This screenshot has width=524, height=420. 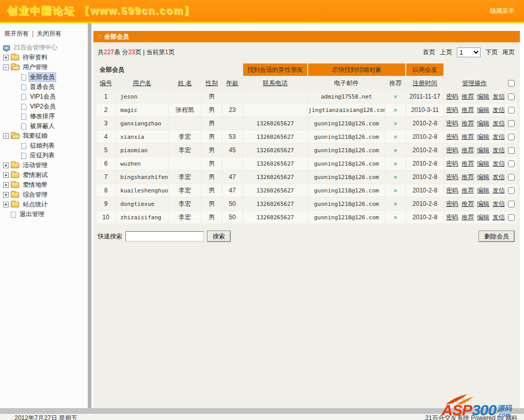 What do you see at coordinates (42, 126) in the screenshot?
I see `sidebar-item-label: 被屏蔽人` at bounding box center [42, 126].